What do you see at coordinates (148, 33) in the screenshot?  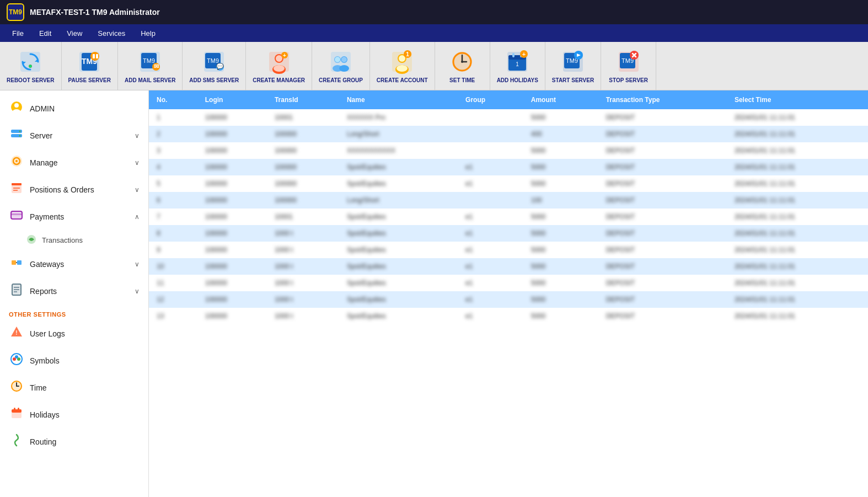 I see `menu-help: Help` at bounding box center [148, 33].